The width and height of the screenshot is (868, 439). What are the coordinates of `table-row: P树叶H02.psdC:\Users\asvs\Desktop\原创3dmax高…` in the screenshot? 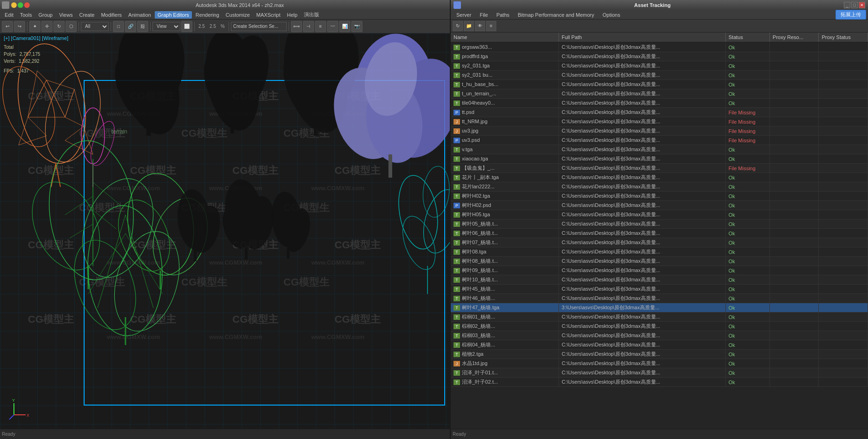 It's located at (659, 206).